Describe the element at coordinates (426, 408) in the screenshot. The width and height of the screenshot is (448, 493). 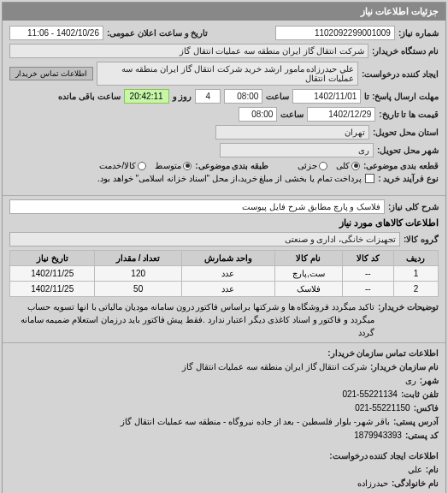
I see `contact-fax-label: فاکس:` at that location.